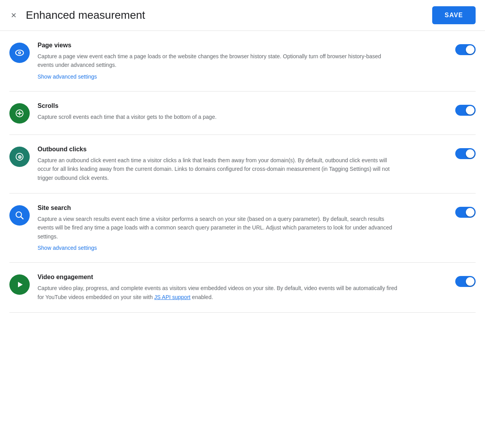 Image resolution: width=485 pixels, height=448 pixels. Describe the element at coordinates (242, 149) in the screenshot. I see `outbound-clicks-title: Outbound clicks` at that location.